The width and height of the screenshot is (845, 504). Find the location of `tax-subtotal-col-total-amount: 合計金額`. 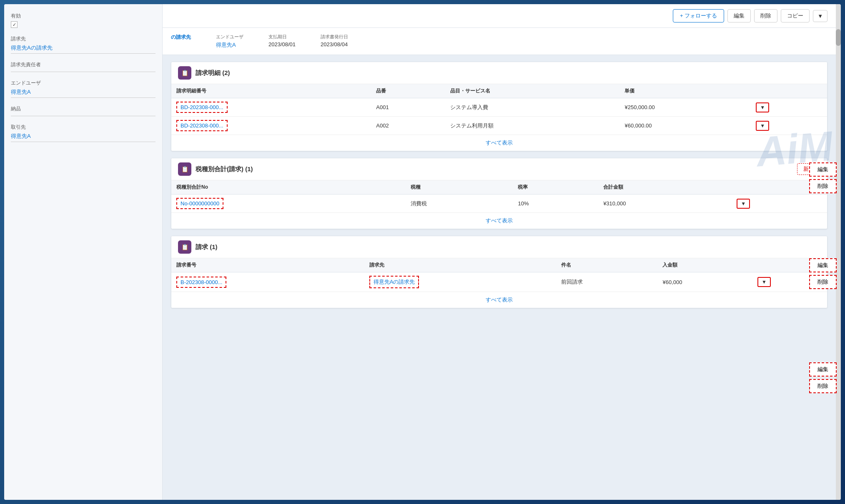

tax-subtotal-col-total-amount: 合計金額 is located at coordinates (665, 187).